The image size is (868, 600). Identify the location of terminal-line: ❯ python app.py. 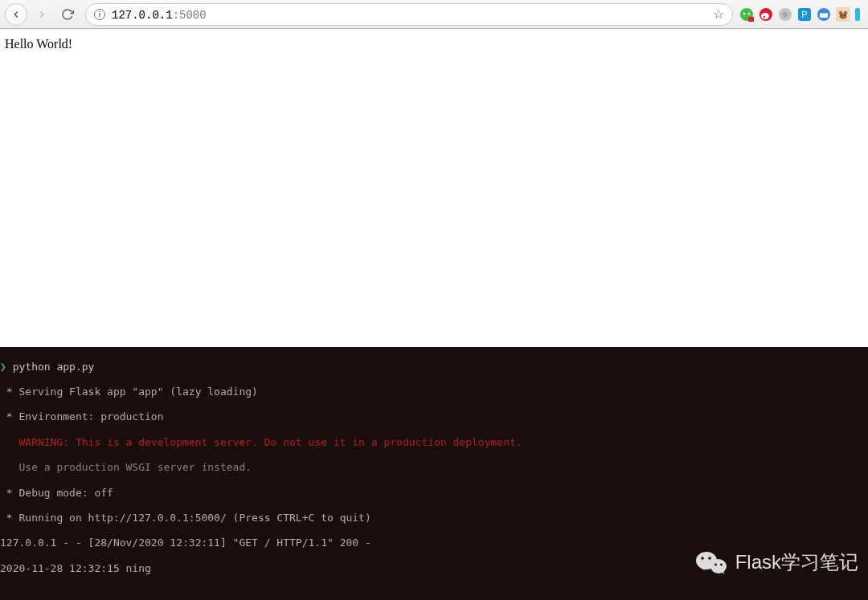
(434, 367).